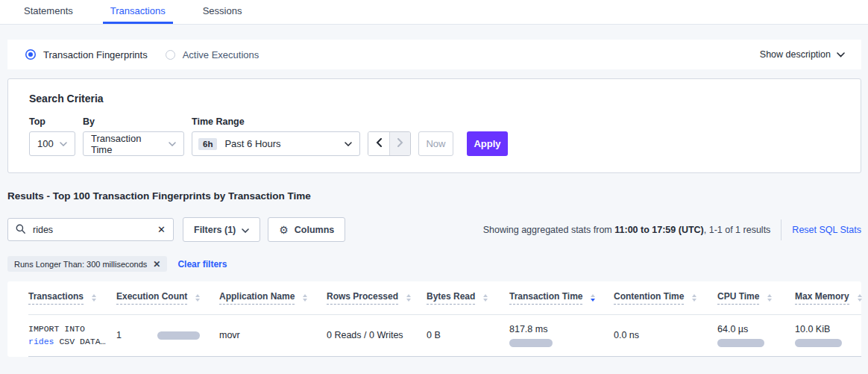 The image size is (868, 374). Describe the element at coordinates (389, 143) in the screenshot. I see `time-window-stepper` at that location.